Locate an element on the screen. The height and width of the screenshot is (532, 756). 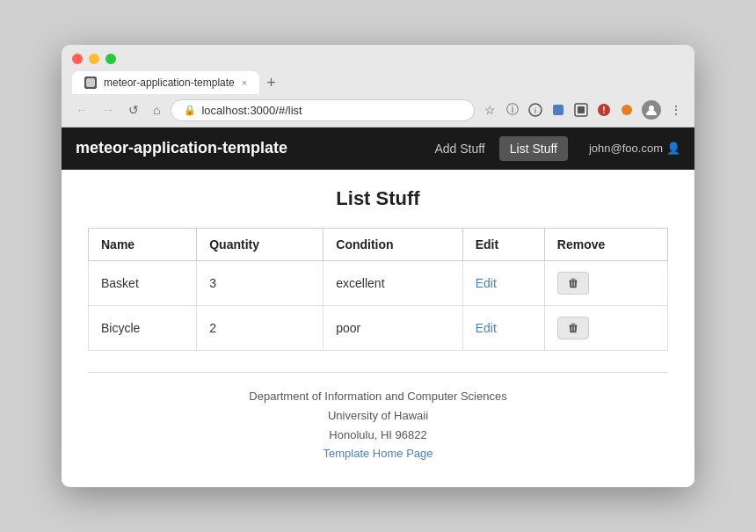
table-row: Basket 3 excellent Edit is located at coordinates (378, 283).